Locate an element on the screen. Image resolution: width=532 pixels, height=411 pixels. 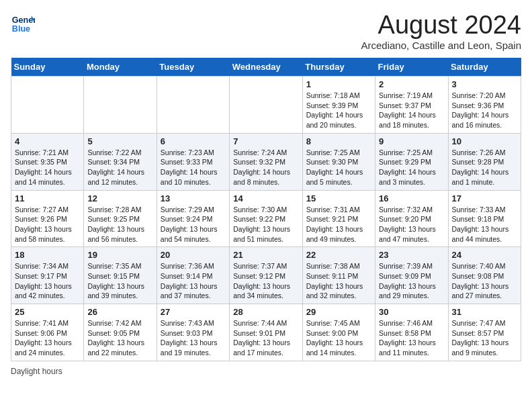
table-row: 15Sunrise: 7:31 AM Sunset: 9:21 PM Dayli… is located at coordinates (339, 219).